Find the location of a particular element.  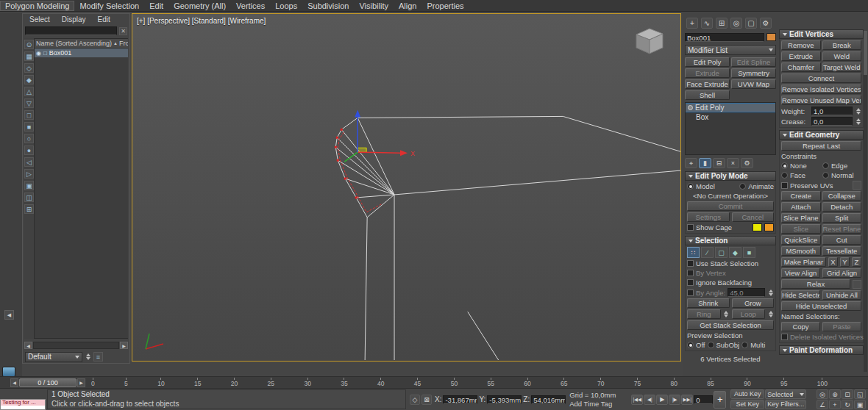

panel-collapse-icon: ◀ is located at coordinates (9, 314).